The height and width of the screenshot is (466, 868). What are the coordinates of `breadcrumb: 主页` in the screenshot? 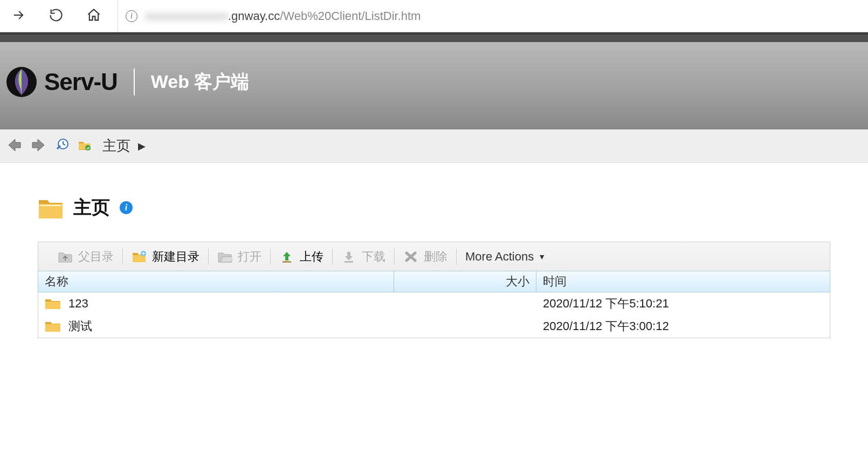 It's located at (116, 146).